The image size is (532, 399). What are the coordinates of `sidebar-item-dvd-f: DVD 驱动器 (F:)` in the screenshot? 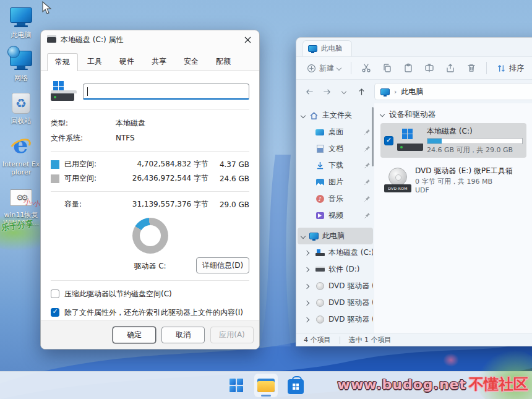 It's located at (335, 303).